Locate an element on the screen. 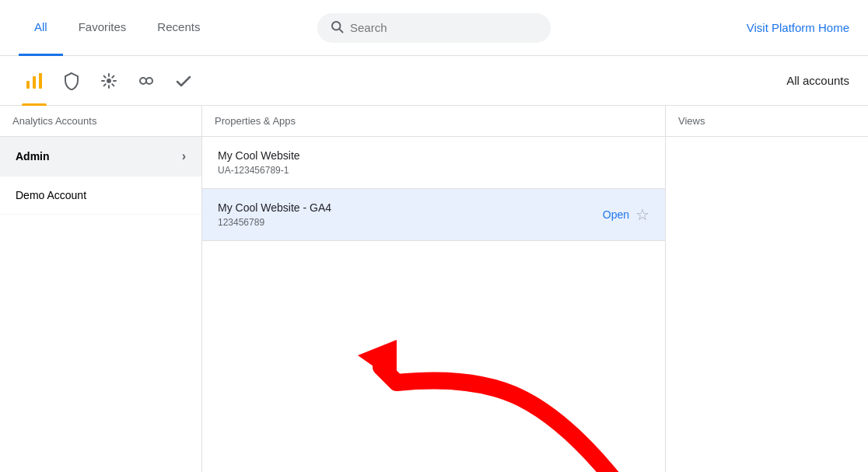 This screenshot has width=868, height=472. property-row-ga4: My Cool Website - GA4 123456789 Open ☆ is located at coordinates (434, 215).